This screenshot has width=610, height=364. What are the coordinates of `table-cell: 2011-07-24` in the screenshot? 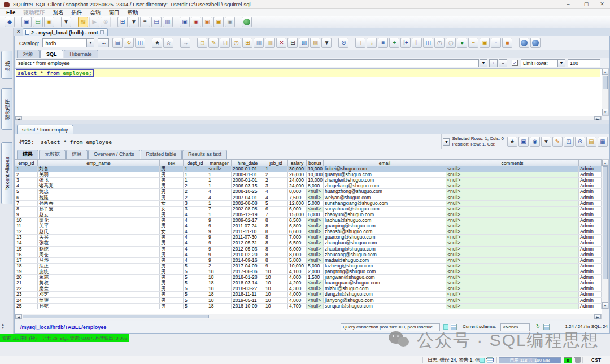 It's located at (248, 226).